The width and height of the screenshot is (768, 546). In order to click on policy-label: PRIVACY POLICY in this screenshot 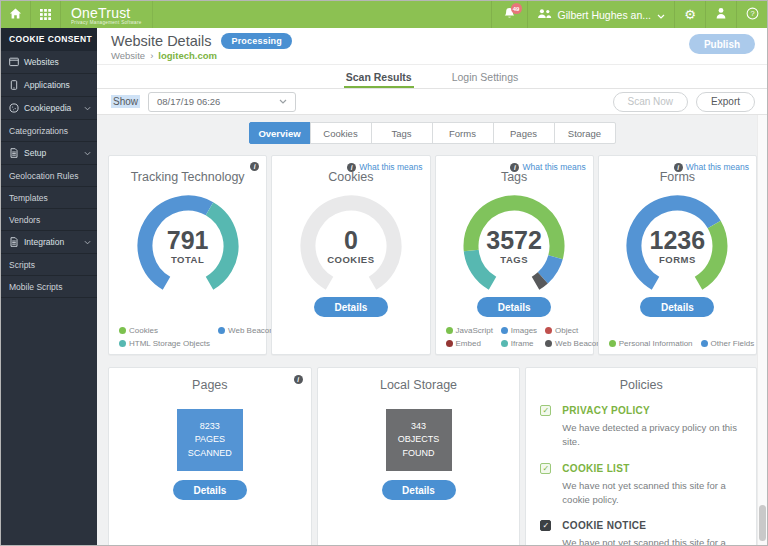, I will do `click(606, 410)`.